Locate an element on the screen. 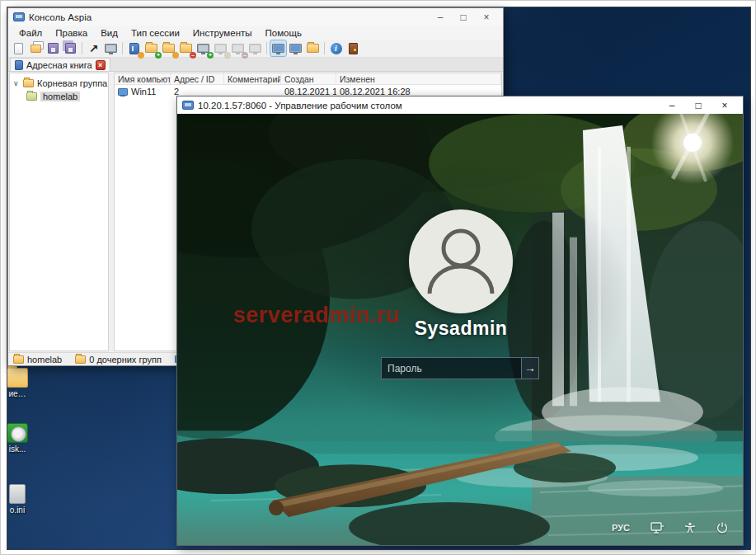  delete-computer-icon is located at coordinates (237, 48).